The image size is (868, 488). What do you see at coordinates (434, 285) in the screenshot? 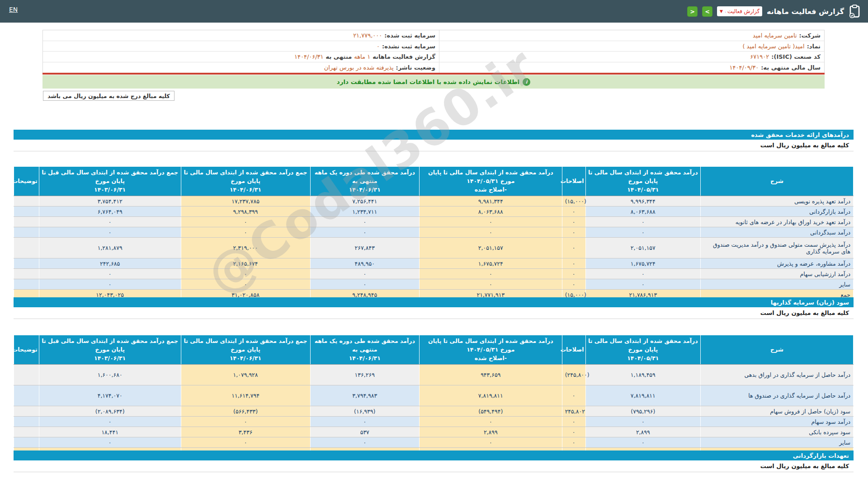
I see `table-row: سایر۰۰۰۰۰۰` at bounding box center [434, 285].